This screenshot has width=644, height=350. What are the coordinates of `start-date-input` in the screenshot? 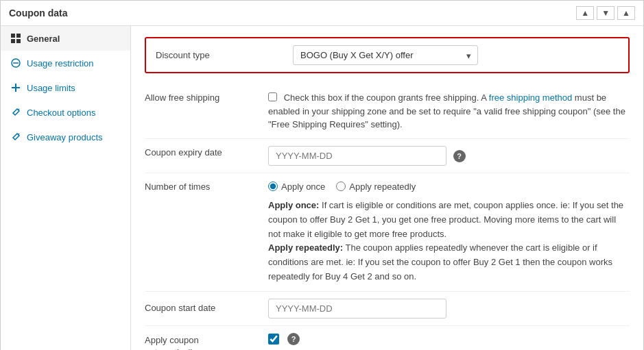 It's located at (357, 308).